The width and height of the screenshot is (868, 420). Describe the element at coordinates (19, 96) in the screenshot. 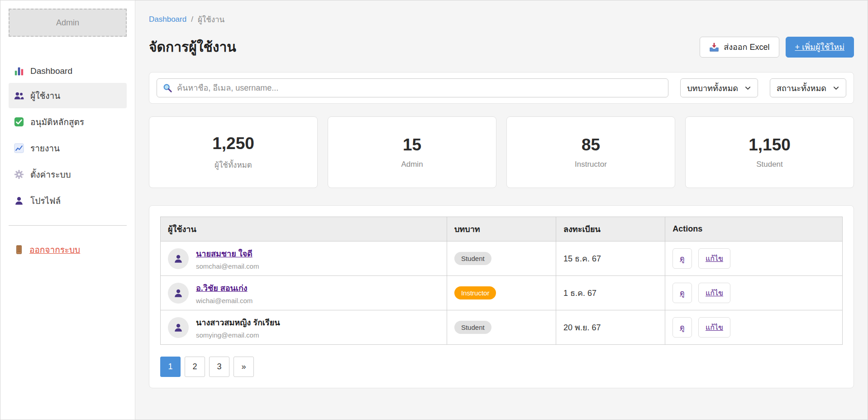

I see `users-icon` at that location.